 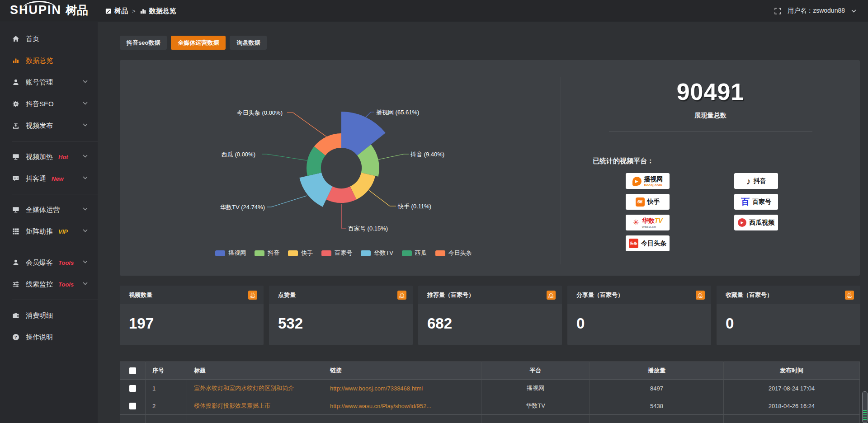 I want to click on legend-item-抖音: 抖音, so click(x=267, y=253).